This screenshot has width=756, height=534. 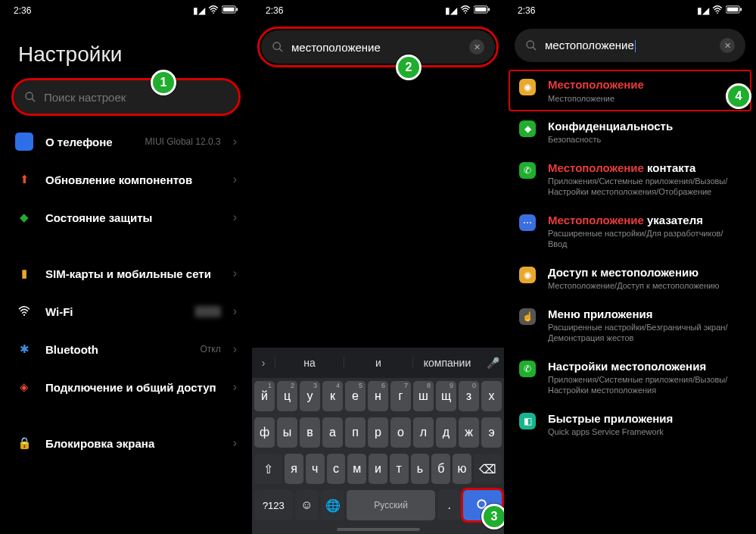 I want to click on key: к4, so click(x=333, y=396).